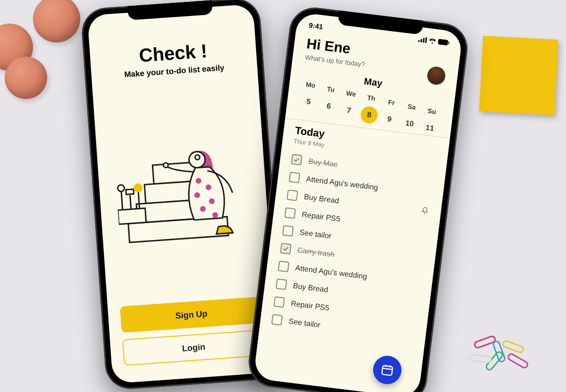  I want to click on signal-icon, so click(423, 40).